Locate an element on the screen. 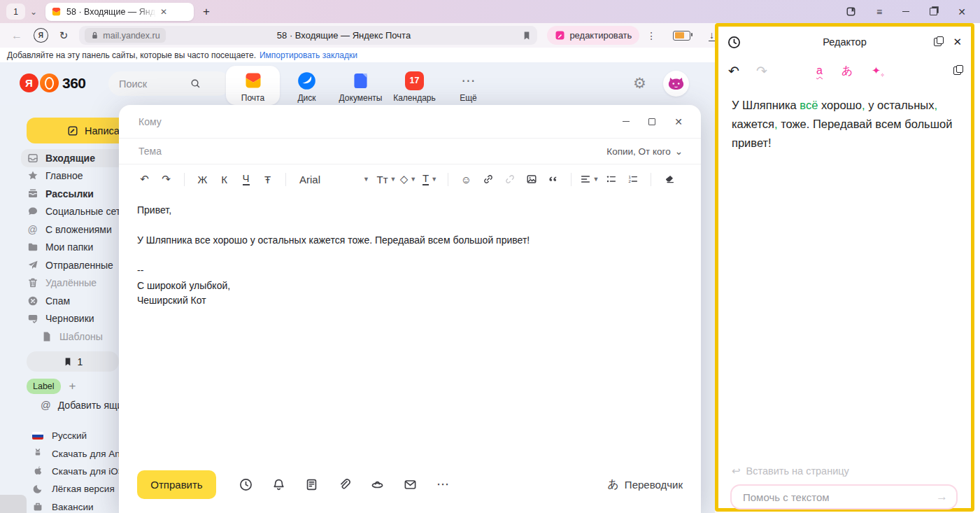  compose-close-icon: ✕ is located at coordinates (679, 122).